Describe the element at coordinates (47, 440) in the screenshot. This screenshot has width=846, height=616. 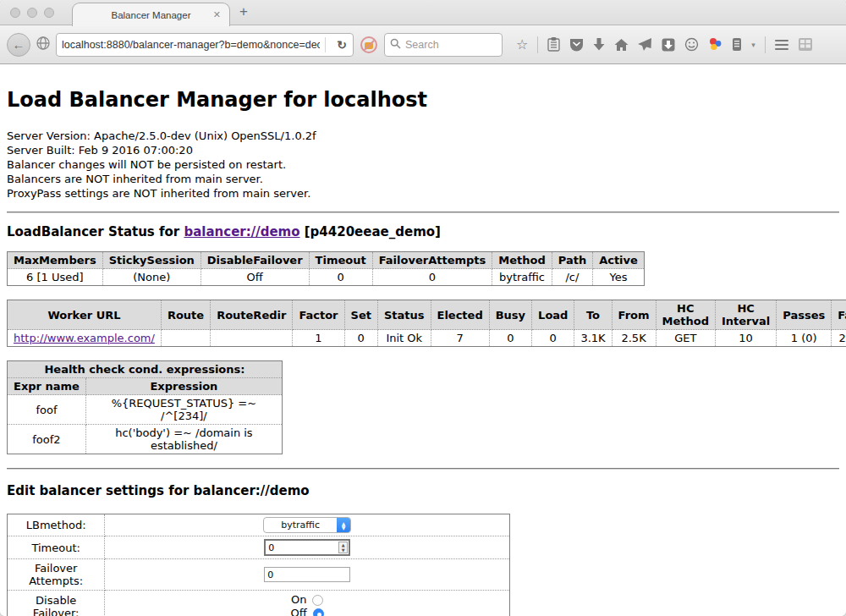
I see `cell-expr-name: foof2` at that location.